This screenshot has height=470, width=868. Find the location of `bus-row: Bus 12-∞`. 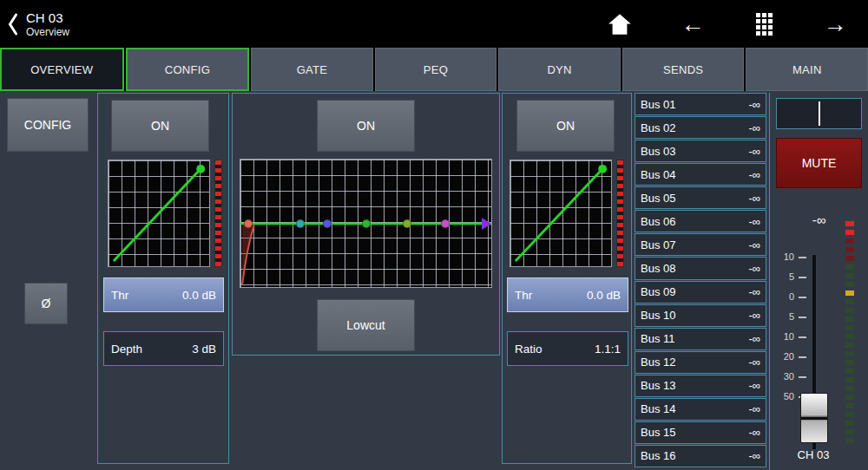

bus-row: Bus 12-∞ is located at coordinates (700, 362).